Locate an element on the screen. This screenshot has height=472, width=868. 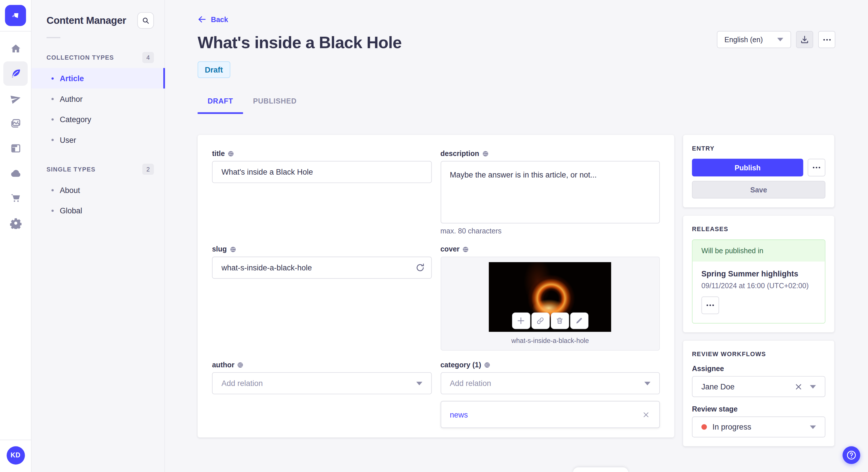
add-media-button is located at coordinates (521, 321).